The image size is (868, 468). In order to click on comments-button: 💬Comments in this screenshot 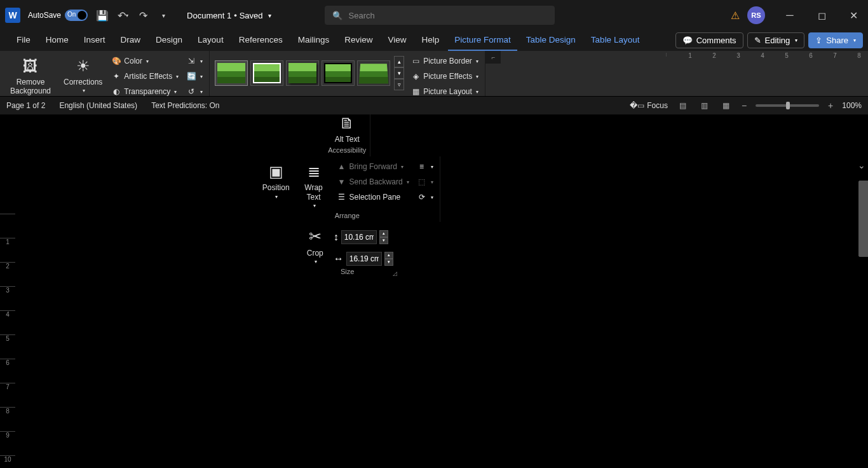, I will do `click(709, 41)`.